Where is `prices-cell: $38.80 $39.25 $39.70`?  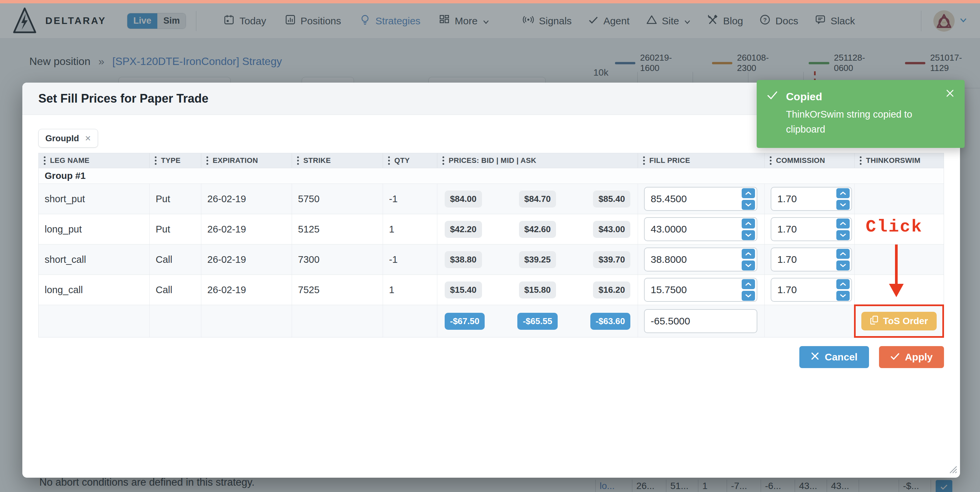 prices-cell: $38.80 $39.25 $39.70 is located at coordinates (538, 259).